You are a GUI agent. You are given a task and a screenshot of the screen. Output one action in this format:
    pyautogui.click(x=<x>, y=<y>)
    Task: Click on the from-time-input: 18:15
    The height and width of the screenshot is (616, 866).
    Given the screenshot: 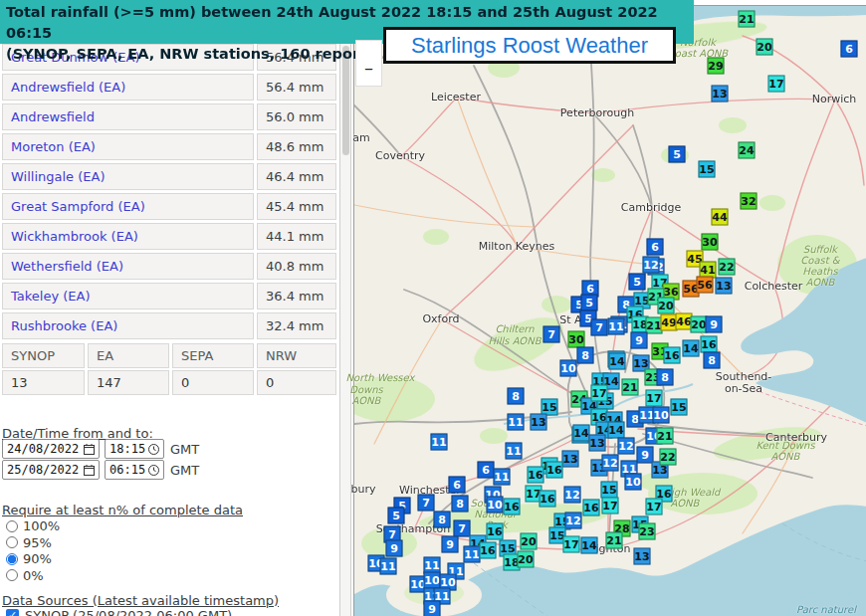 What is the action you would take?
    pyautogui.click(x=134, y=449)
    